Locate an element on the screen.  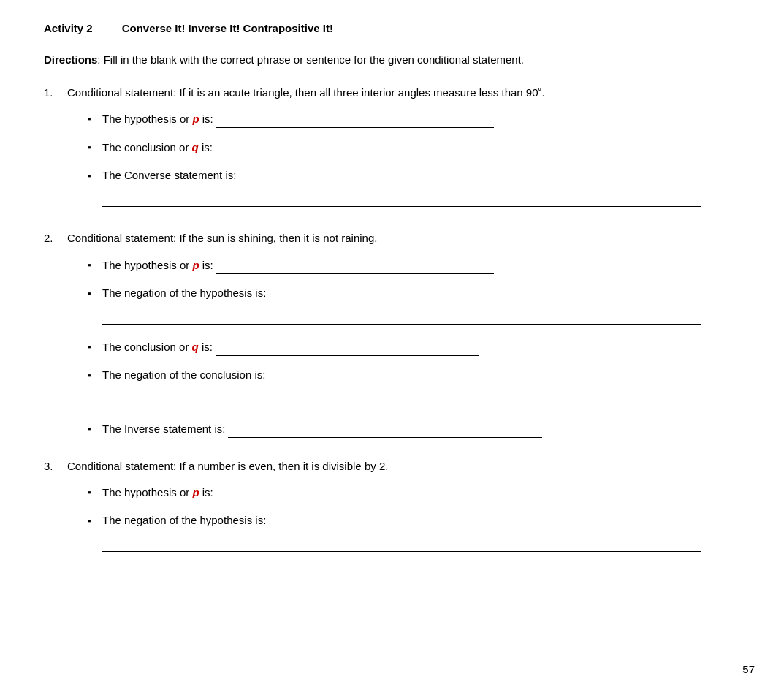
question-1-subitems: ▪ The hypothesis or p is: ▪ The conclusi… is located at coordinates (414, 159).